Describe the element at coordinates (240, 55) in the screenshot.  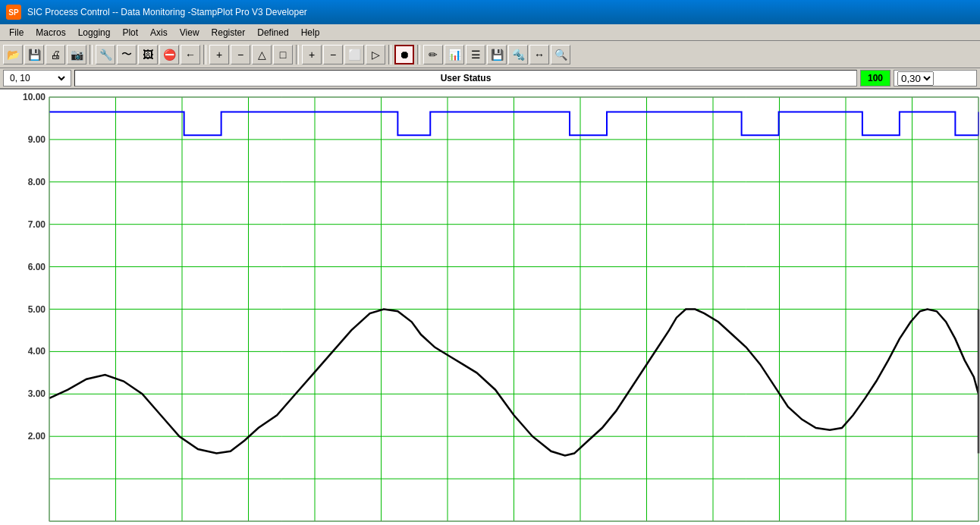
I see `zoom-out-button: −` at that location.